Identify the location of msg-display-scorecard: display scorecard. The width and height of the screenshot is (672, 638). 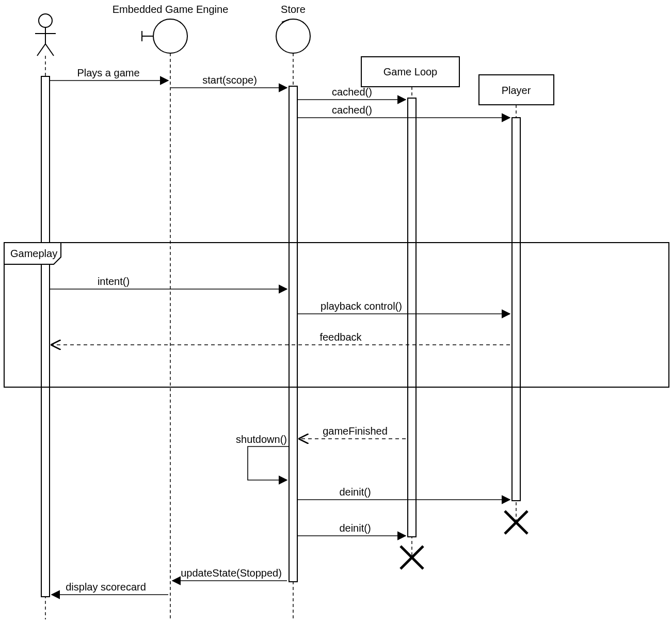
(110, 588).